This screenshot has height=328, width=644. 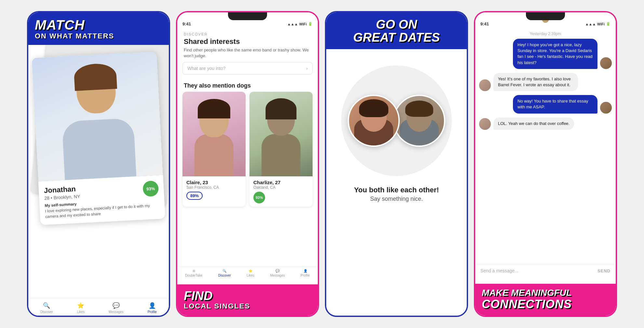 I want to click on charlize-match-pct: 93%, so click(x=259, y=198).